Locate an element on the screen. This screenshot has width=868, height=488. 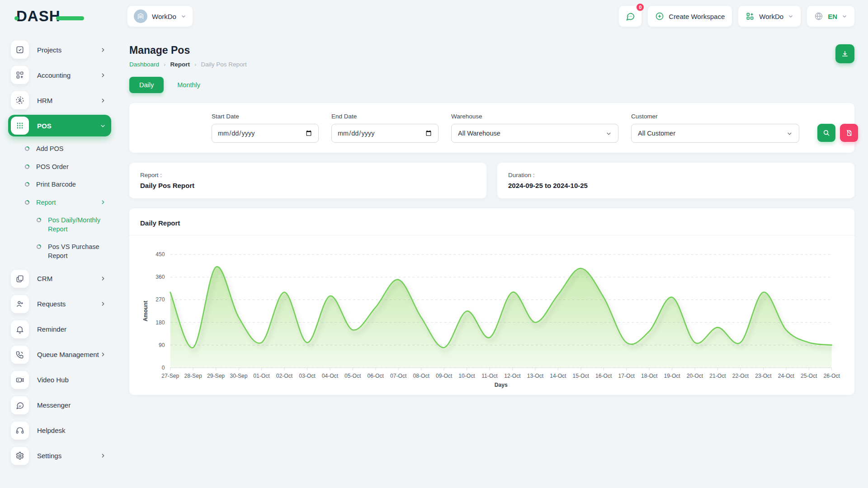
sidebar-item-add-pos: Add POS is located at coordinates (60, 149).